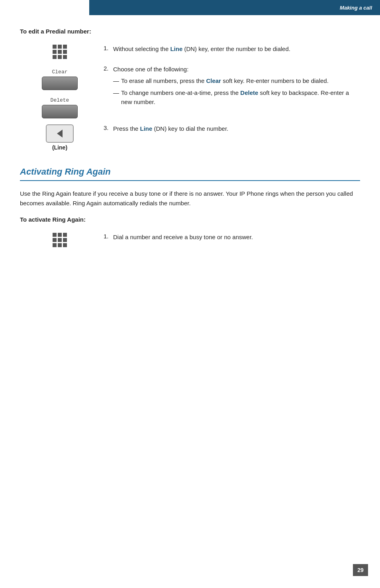 The width and height of the screenshot is (380, 588). I want to click on step2-bullet2: — To change numbers one-at-a-time, press…, so click(237, 97).